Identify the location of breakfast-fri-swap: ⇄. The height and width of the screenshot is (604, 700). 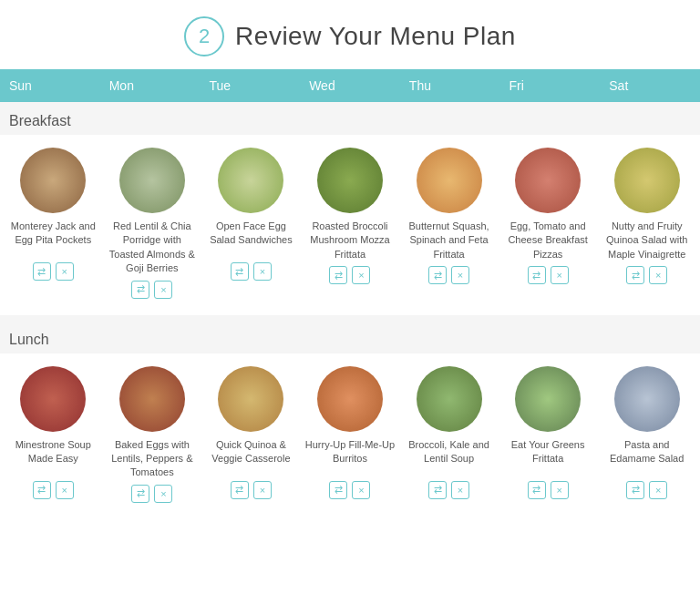
(537, 275).